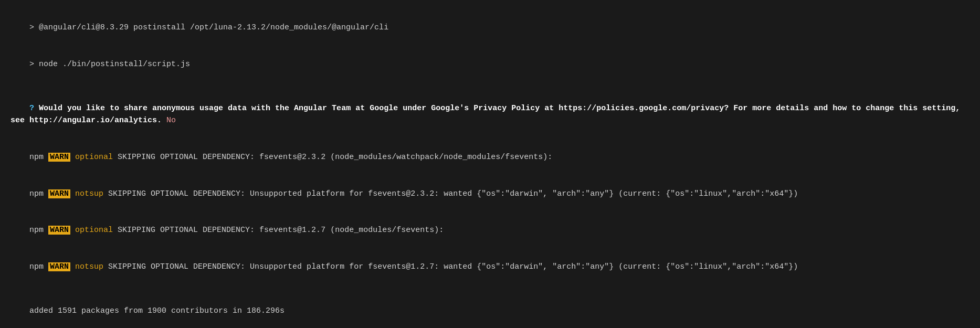 The height and width of the screenshot is (328, 980). What do you see at coordinates (89, 267) in the screenshot?
I see `notsup-label-2: notsup` at bounding box center [89, 267].